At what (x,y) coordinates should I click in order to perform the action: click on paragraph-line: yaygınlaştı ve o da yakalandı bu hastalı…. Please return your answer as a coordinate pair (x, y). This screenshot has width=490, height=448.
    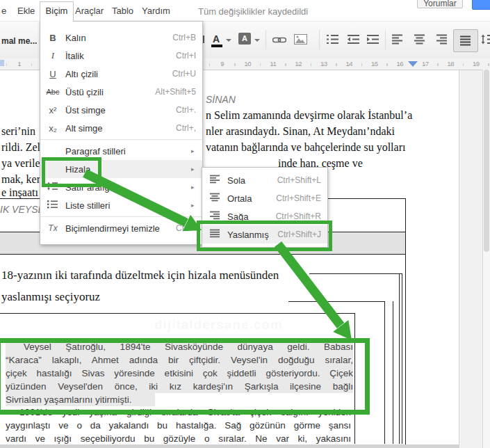
    Looking at the image, I should click on (178, 426).